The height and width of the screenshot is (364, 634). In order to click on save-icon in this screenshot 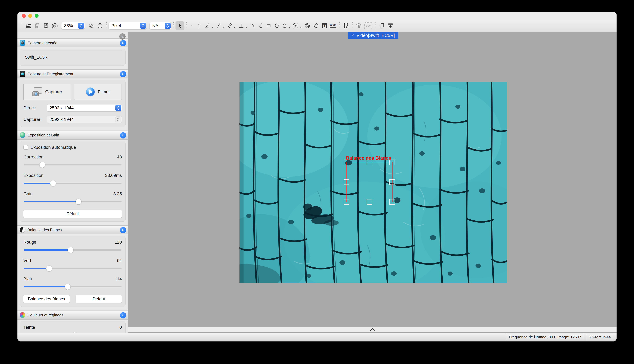, I will do `click(37, 26)`.